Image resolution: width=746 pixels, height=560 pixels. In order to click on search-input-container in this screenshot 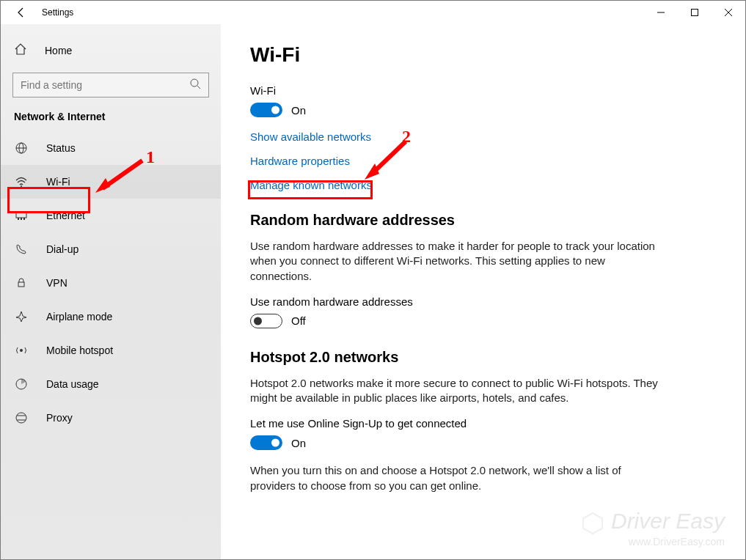, I will do `click(111, 85)`.